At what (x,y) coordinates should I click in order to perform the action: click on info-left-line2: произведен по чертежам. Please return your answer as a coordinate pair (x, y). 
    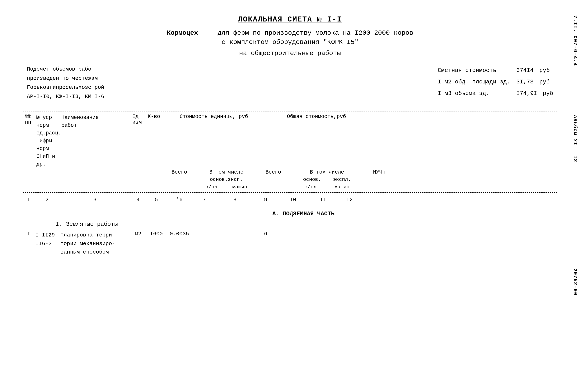
    Looking at the image, I should click on (65, 78).